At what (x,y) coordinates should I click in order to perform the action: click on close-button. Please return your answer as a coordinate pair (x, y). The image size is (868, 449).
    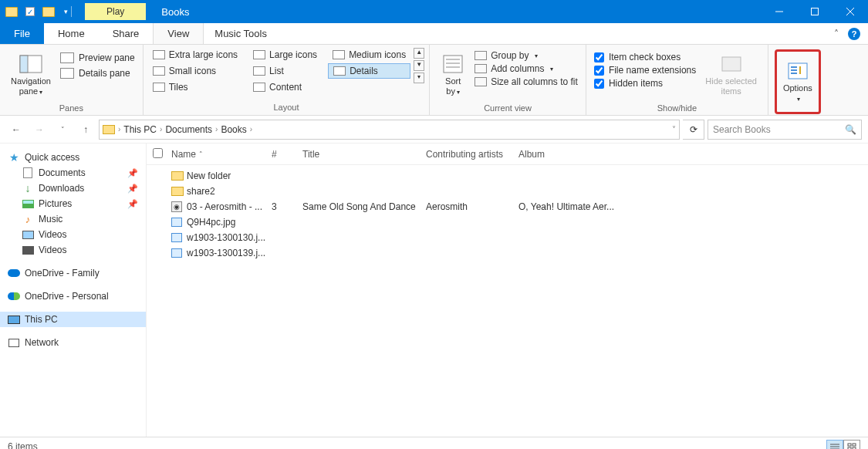
    Looking at the image, I should click on (850, 12).